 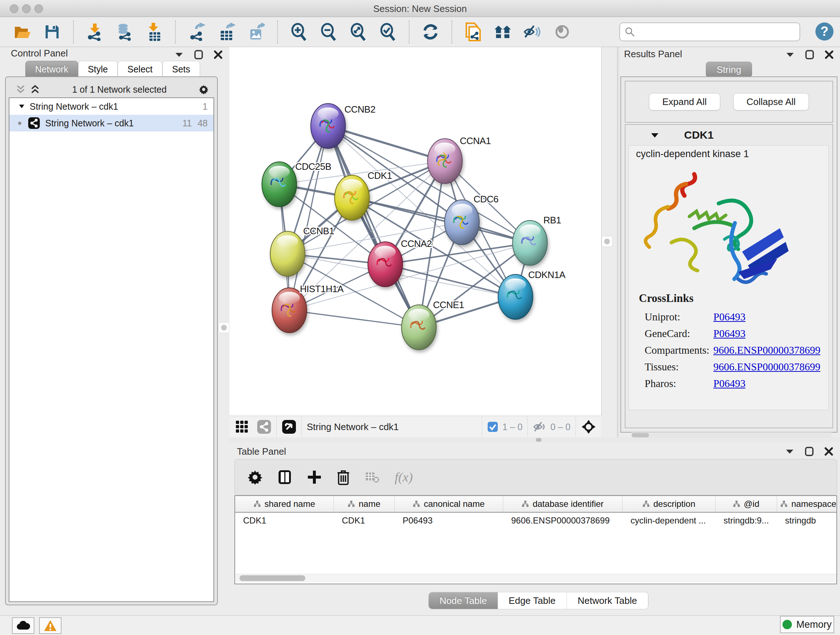 What do you see at coordinates (343, 477) in the screenshot?
I see `delete-column-icon` at bounding box center [343, 477].